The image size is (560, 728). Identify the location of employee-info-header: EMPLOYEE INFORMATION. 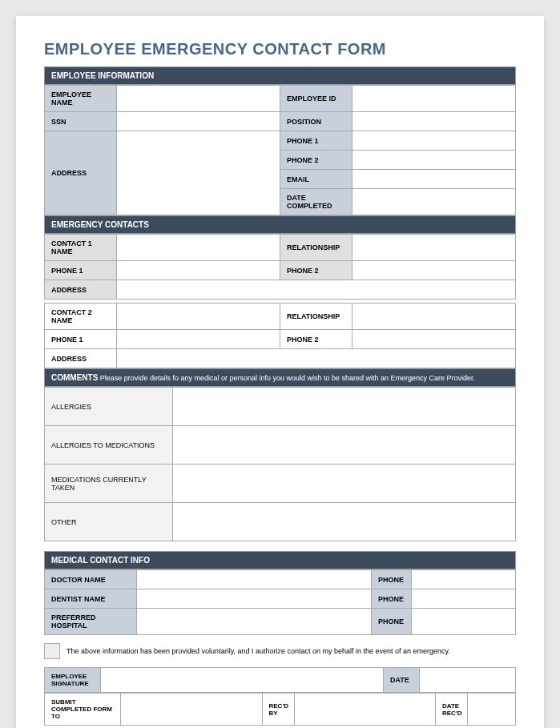
(280, 75).